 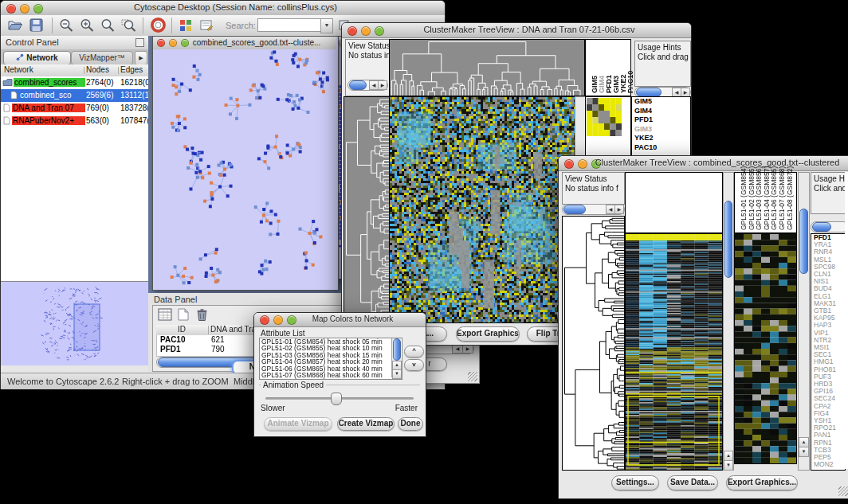 I want to click on tv2-column-labels-panel: GPL51-01 (GSM854)GPL51-02 (GSM855)GPL51-…, so click(x=765, y=202).